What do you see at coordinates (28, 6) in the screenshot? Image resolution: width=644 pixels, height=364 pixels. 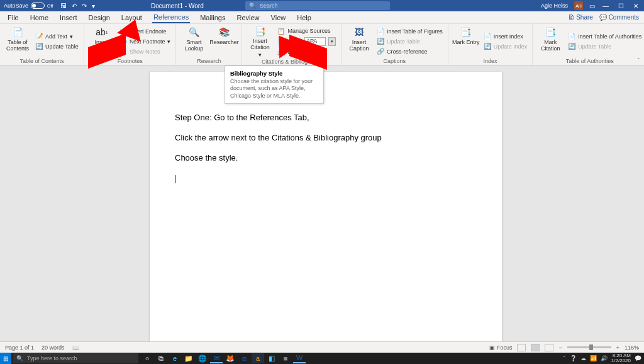 I see `autosave-toggle: AutoSave Off` at bounding box center [28, 6].